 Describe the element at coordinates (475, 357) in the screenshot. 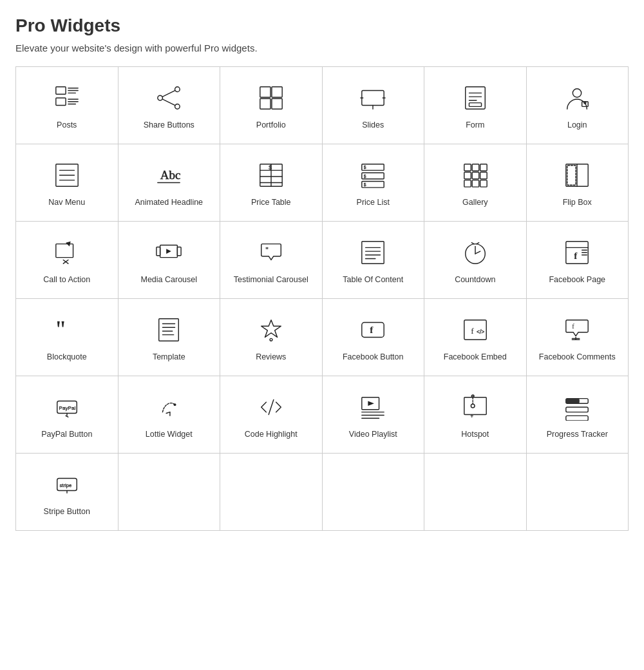

I see `widget-label-facebook-embed: Facebook Embed` at that location.